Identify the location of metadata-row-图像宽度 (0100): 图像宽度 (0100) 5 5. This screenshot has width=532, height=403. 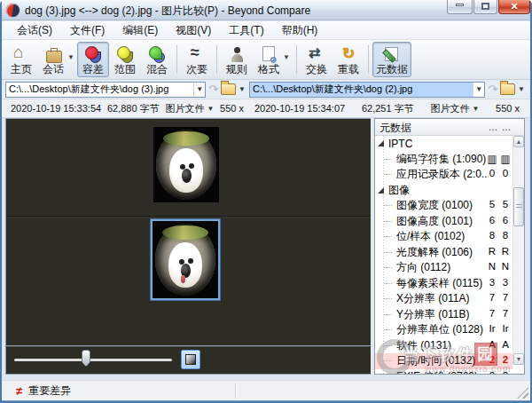
(443, 206).